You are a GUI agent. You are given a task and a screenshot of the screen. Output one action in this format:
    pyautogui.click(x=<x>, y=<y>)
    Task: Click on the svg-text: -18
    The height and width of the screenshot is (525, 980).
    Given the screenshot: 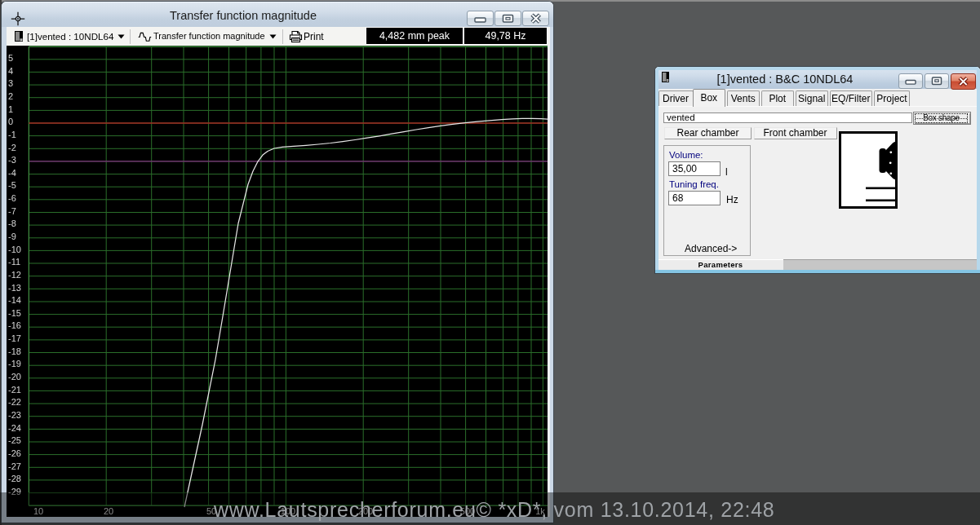 What is the action you would take?
    pyautogui.click(x=15, y=351)
    